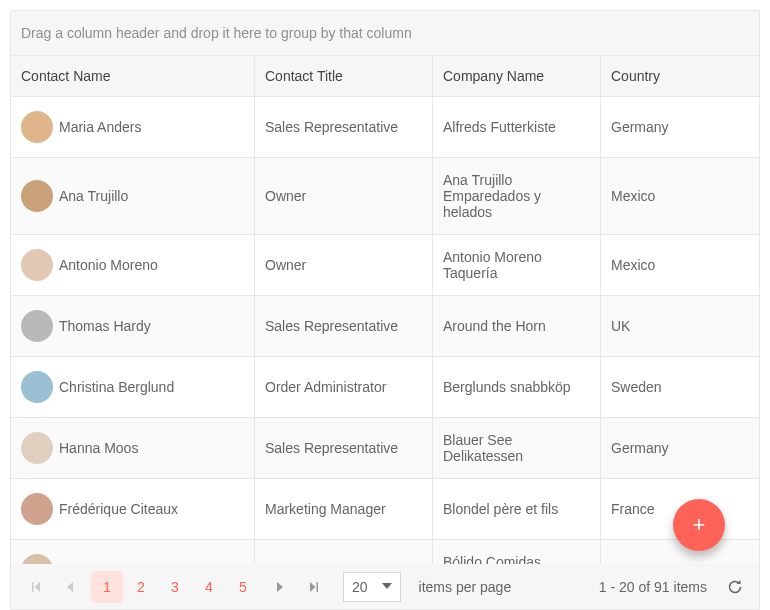 This screenshot has width=770, height=610. Describe the element at coordinates (314, 587) in the screenshot. I see `page-last-button` at that location.